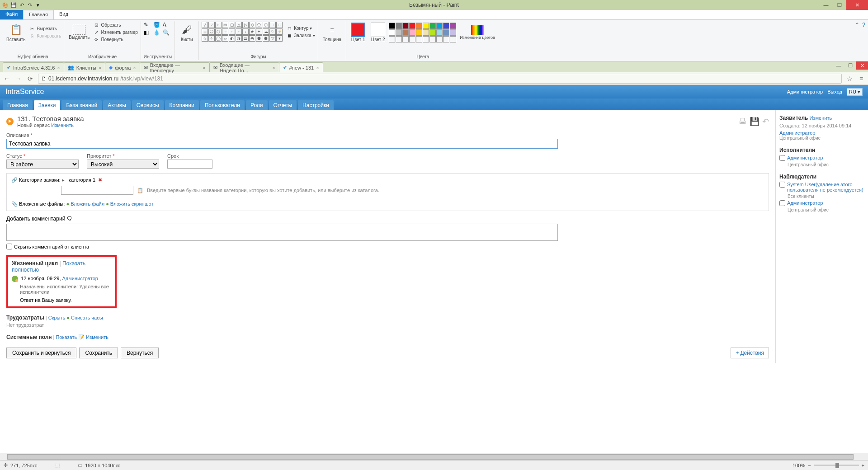 The image size is (868, 470). What do you see at coordinates (99, 353) in the screenshot?
I see `save-button: Сохранить` at bounding box center [99, 353].